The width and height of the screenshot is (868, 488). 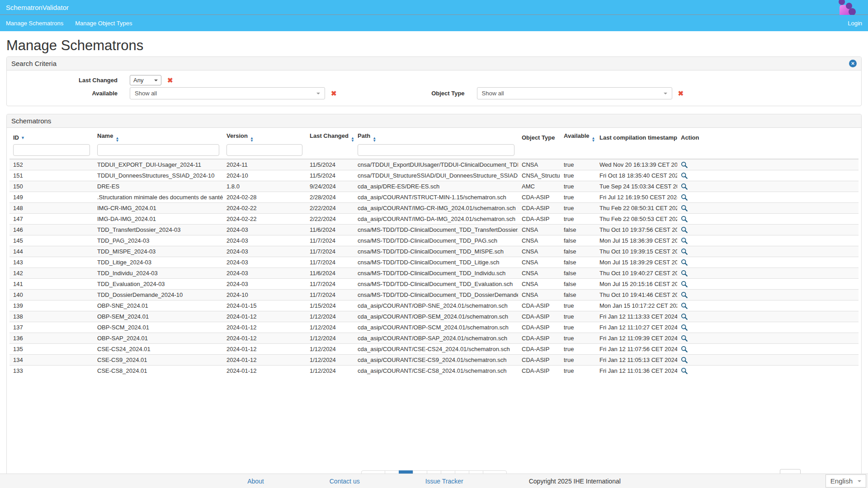 I want to click on column-header-action: Action, so click(x=768, y=137).